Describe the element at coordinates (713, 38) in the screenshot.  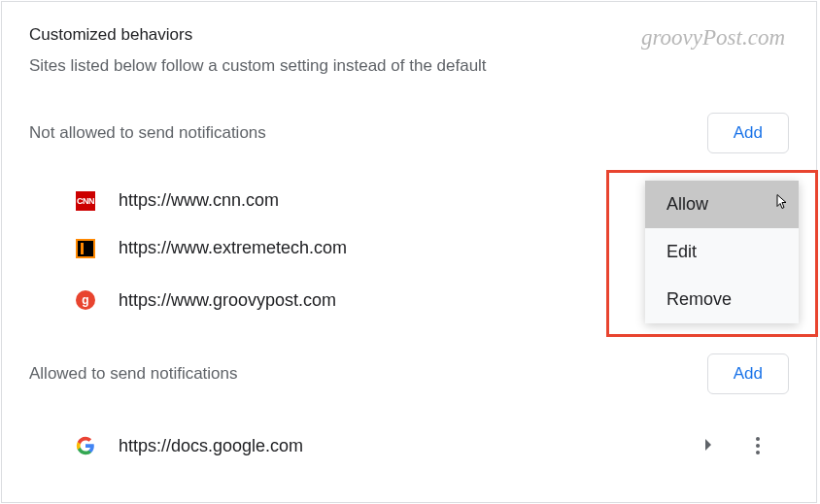
I see `watermark: groovyPost.com` at that location.